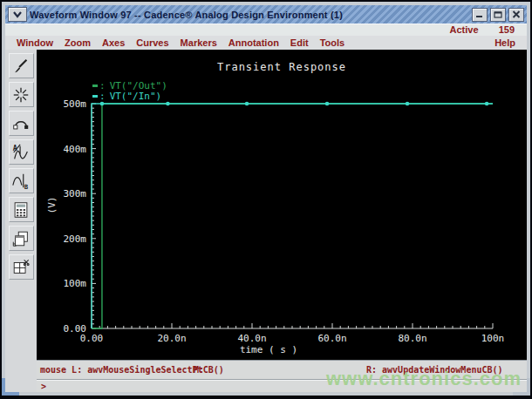 This screenshot has height=399, width=532. Describe the element at coordinates (21, 181) in the screenshot. I see `waveform-b-icon: B` at that location.